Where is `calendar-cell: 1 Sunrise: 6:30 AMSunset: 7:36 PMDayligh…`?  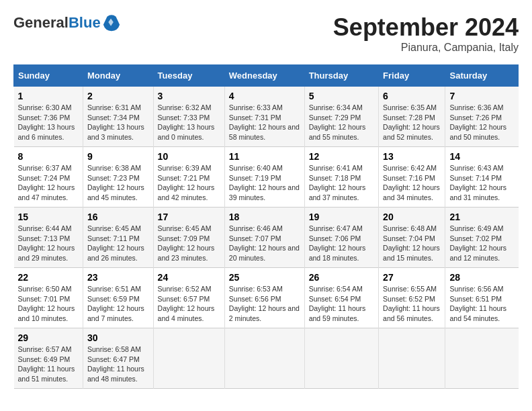
calendar-cell: 1 Sunrise: 6:30 AMSunset: 7:36 PMDayligh… is located at coordinates (48, 117).